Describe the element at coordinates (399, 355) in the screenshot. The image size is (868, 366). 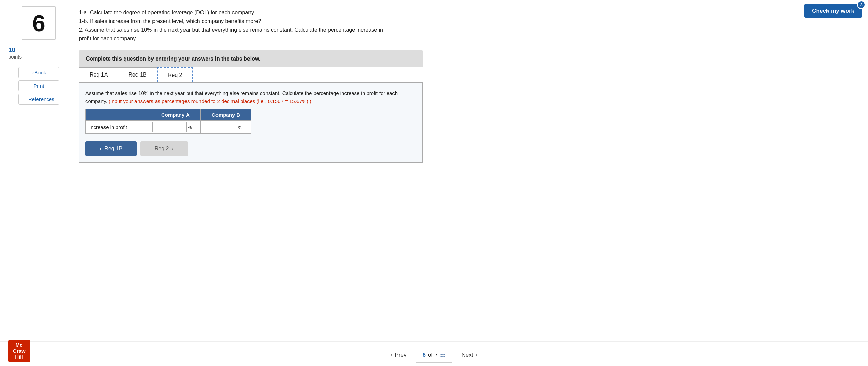
I see `prev-button: ‹ Prev` at that location.